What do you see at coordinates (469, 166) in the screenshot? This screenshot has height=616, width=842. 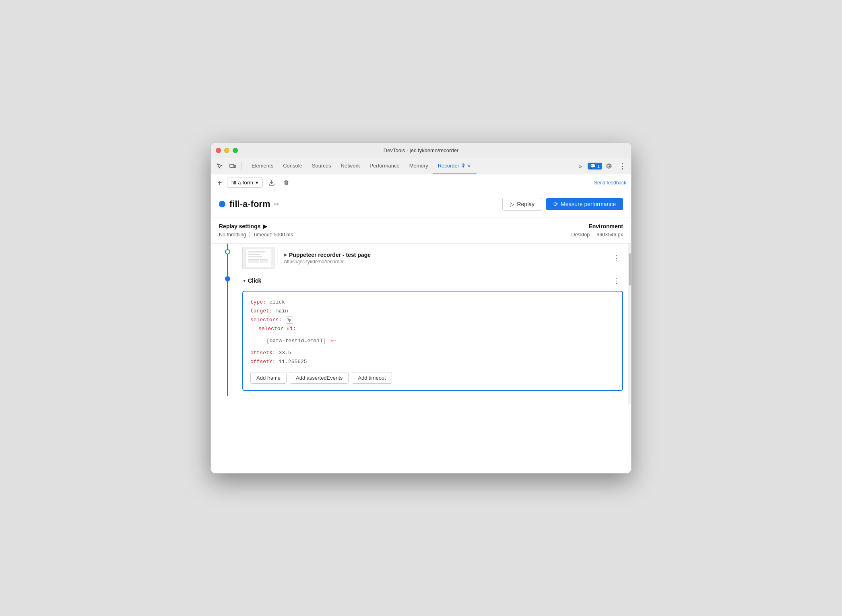 I see `tab-close-icon: ✕` at bounding box center [469, 166].